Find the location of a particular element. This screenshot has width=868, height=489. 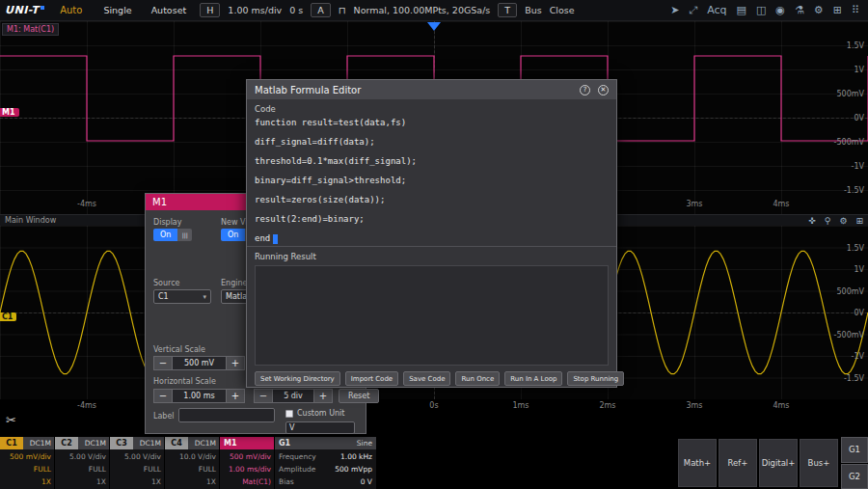

autoset-button: Autoset is located at coordinates (170, 10).